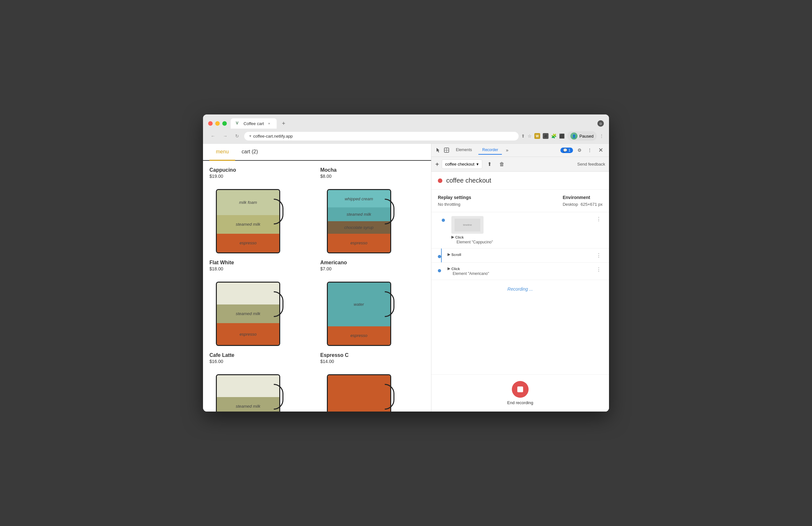  Describe the element at coordinates (248, 334) in the screenshot. I see `layer-espresso: espresso` at that location.